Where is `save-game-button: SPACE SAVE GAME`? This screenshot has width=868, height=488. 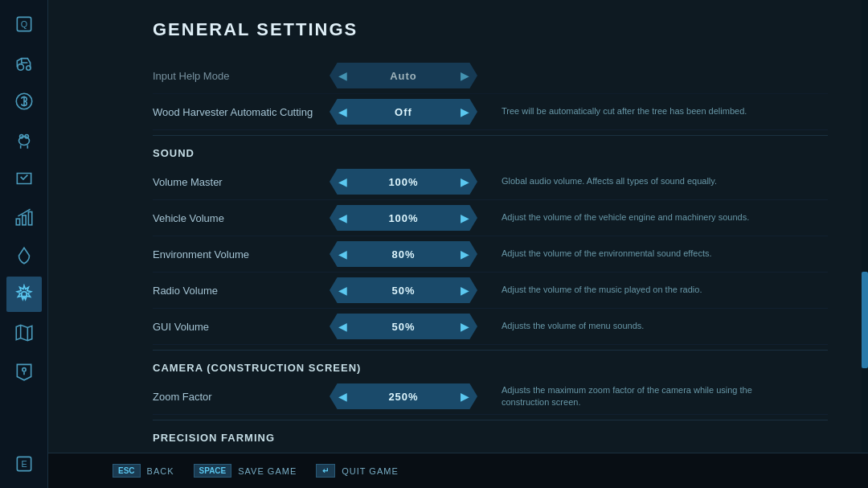 save-game-button: SPACE SAVE GAME is located at coordinates (246, 471).